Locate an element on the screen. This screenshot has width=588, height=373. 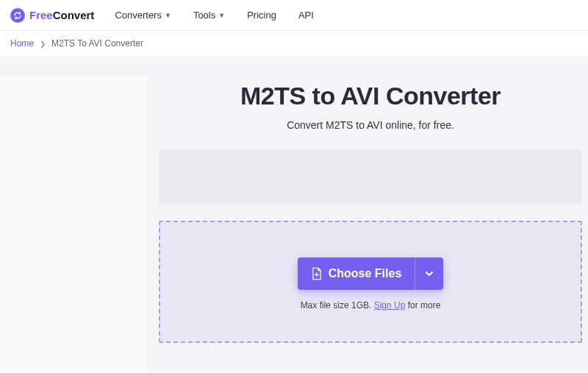
chevron-down-icon is located at coordinates (429, 274).